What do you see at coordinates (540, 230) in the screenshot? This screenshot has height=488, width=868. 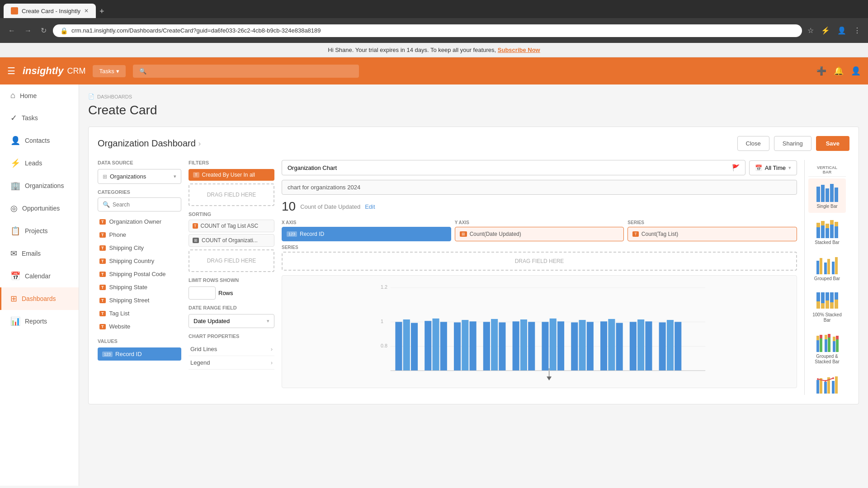 I see `y-axis-box: Y AXIS ⊞ Count(Date Updated)` at bounding box center [540, 230].